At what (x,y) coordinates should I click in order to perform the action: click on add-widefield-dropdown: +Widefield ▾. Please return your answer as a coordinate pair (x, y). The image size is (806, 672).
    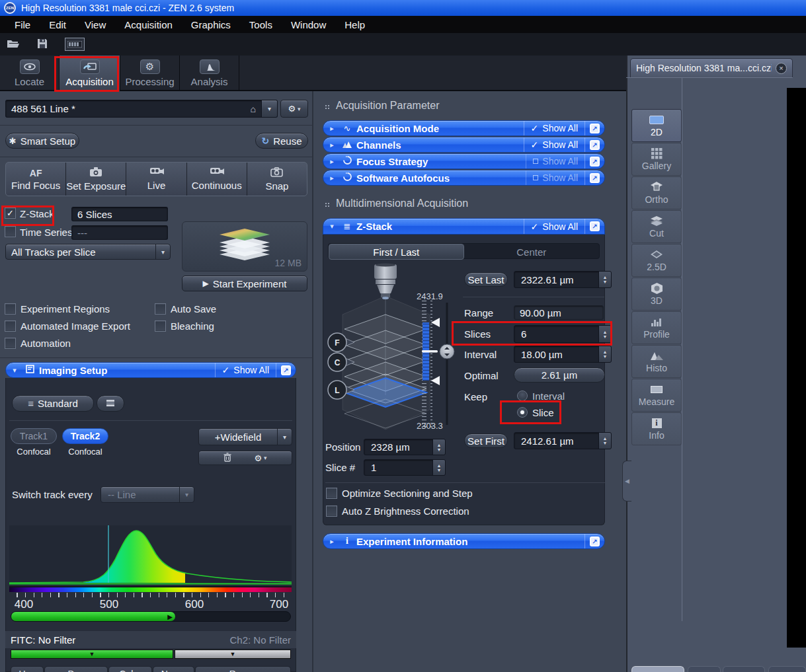
    Looking at the image, I should click on (245, 437).